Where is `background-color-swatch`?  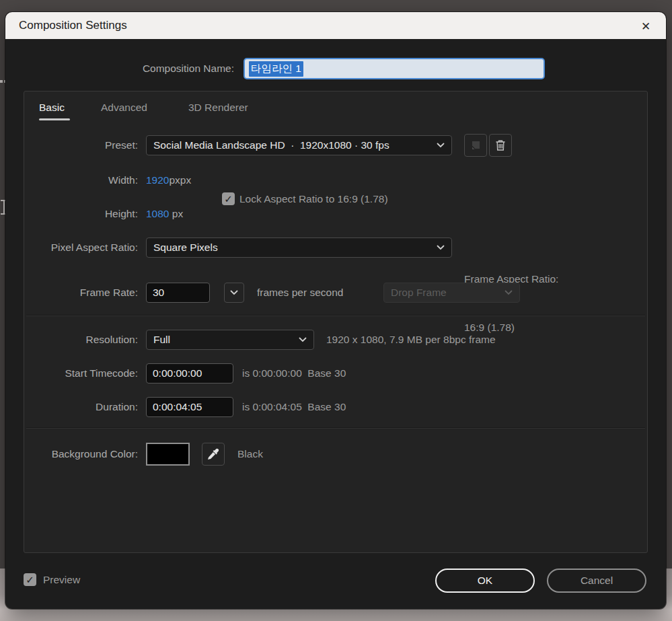 background-color-swatch is located at coordinates (168, 454).